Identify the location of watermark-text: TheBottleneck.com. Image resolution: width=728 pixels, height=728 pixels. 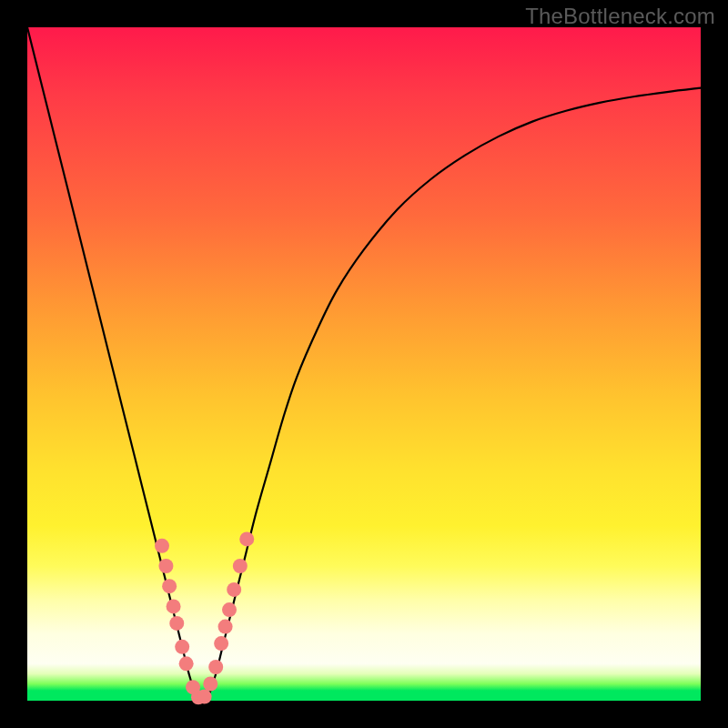
(621, 16).